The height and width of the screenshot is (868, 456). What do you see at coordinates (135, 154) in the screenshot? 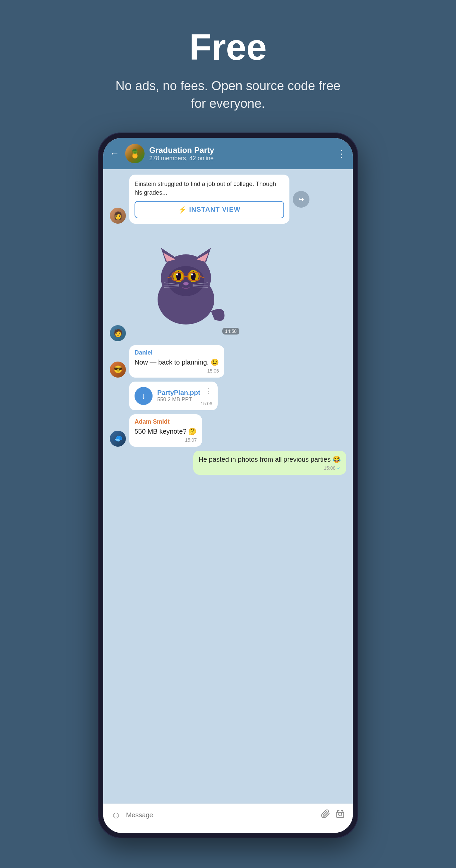
I see `group-avatar-emoji: 🍍` at bounding box center [135, 154].